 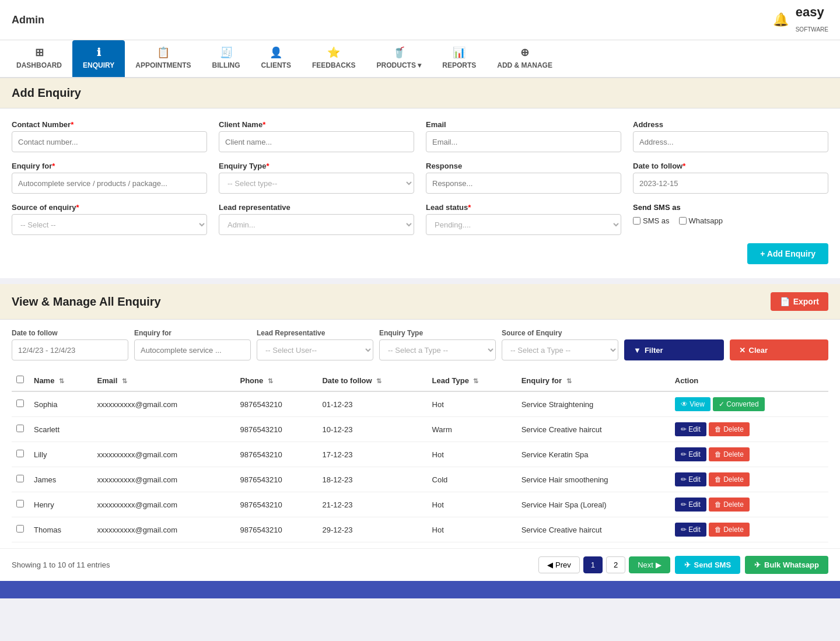 I want to click on bell-icon: 🔔, so click(x=780, y=20).